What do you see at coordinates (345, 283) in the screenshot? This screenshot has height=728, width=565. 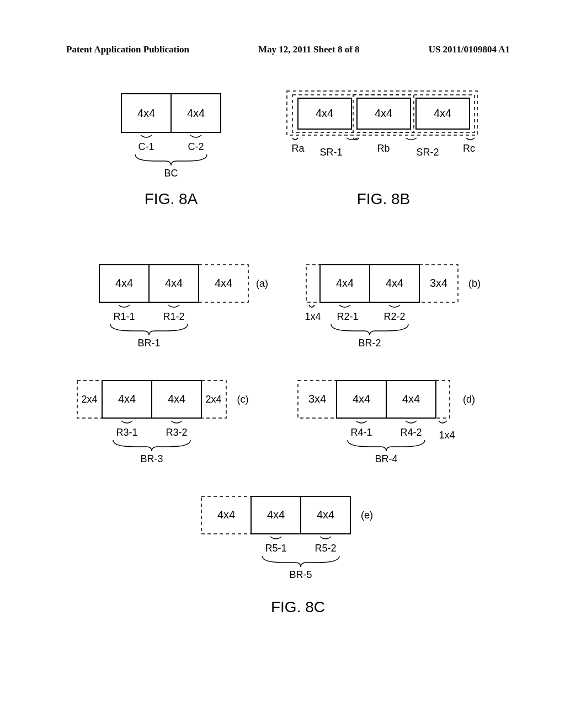 I see `b-c1: 4x4` at bounding box center [345, 283].